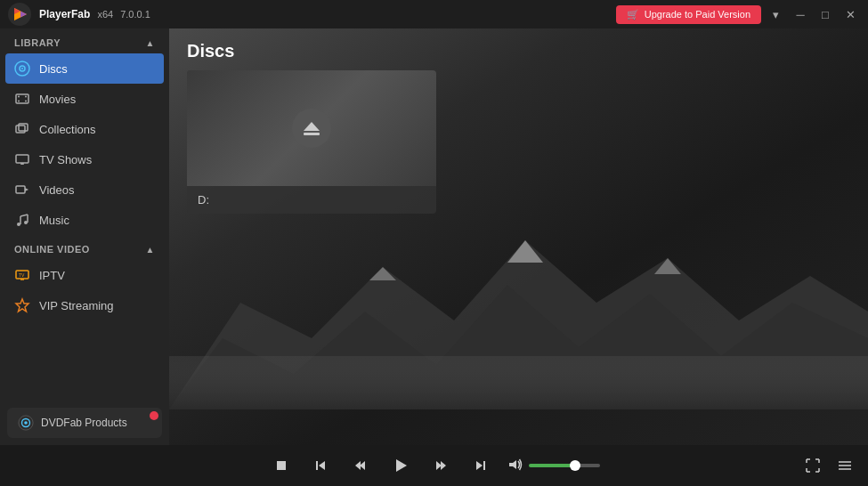 The height and width of the screenshot is (486, 868). I want to click on disc-card: D:, so click(312, 142).